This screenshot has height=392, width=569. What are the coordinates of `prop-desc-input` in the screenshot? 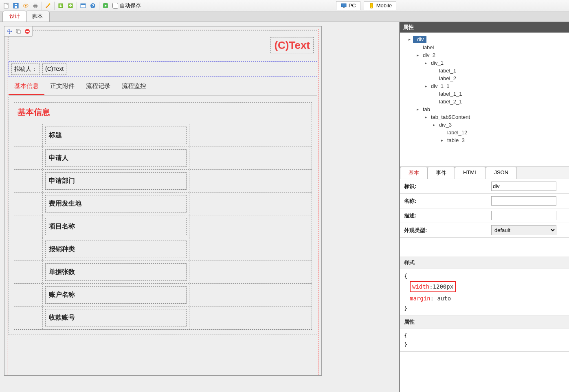 It's located at (524, 216).